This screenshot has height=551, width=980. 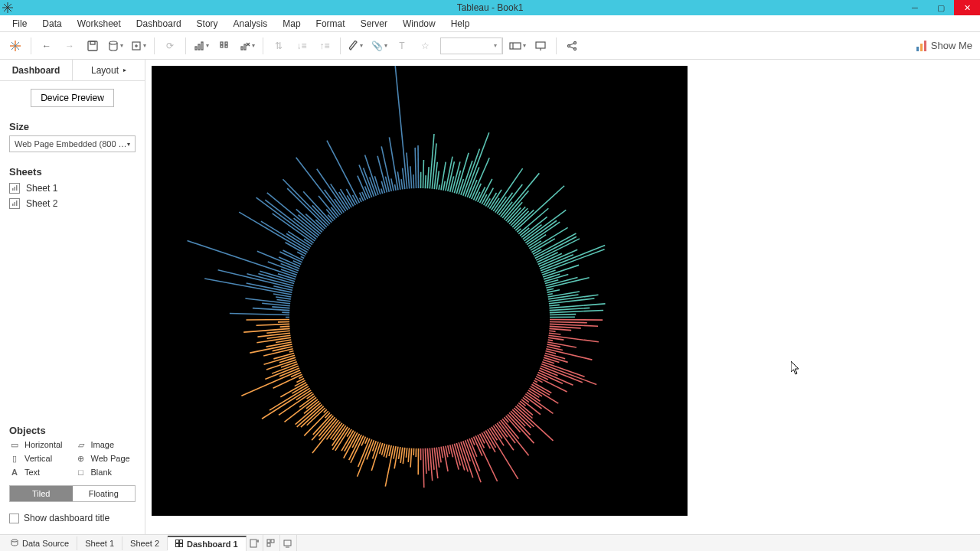 I want to click on star-icon: ☆, so click(x=425, y=46).